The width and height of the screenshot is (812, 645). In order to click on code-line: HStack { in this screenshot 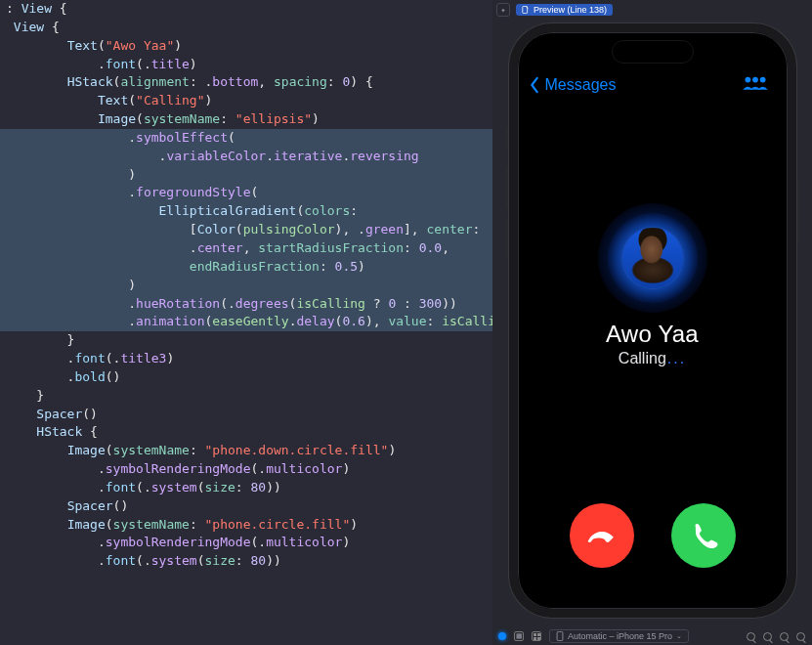, I will do `click(246, 432)`.